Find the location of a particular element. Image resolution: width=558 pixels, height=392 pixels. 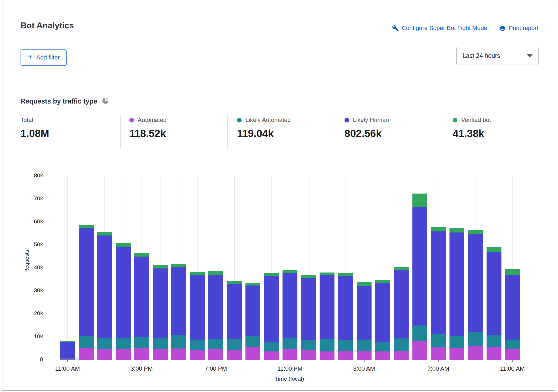

y-tick-label: 20k is located at coordinates (23, 313).